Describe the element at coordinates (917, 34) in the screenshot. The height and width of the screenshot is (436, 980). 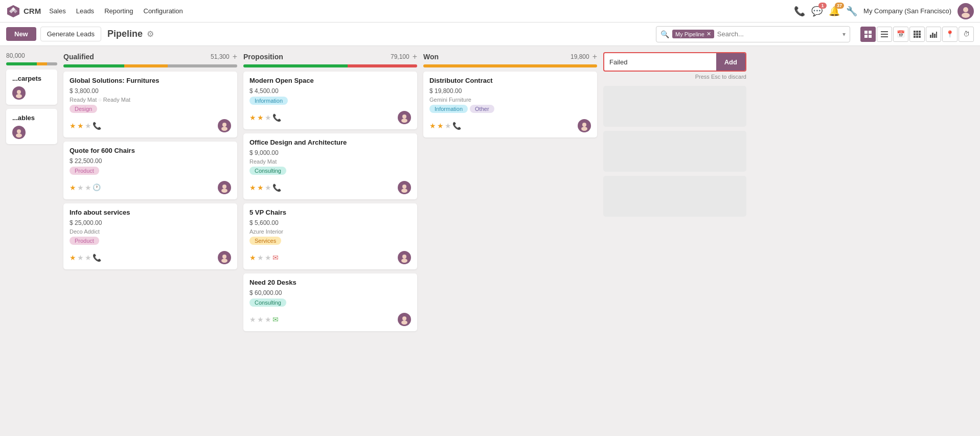
I see `view-switcher: 📅 📍` at that location.